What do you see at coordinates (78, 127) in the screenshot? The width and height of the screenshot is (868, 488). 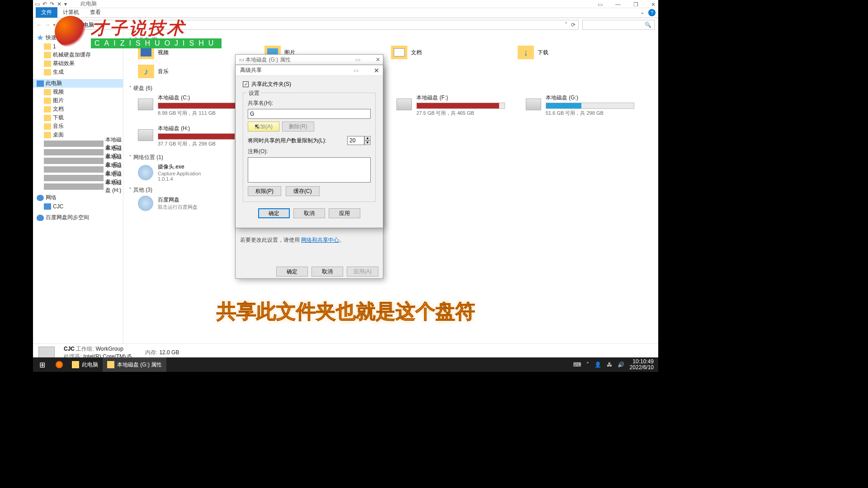 I see `tree-item: 音乐` at bounding box center [78, 127].